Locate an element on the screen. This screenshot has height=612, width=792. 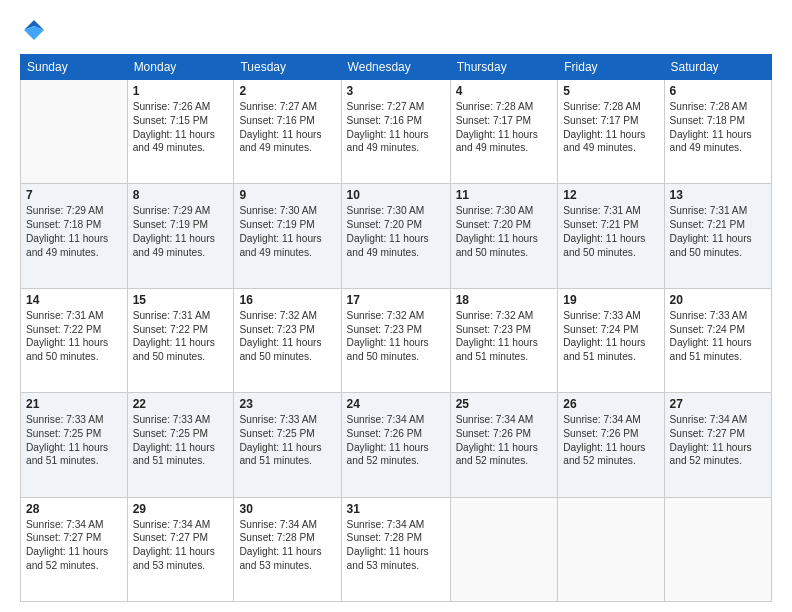
day-number: 30 is located at coordinates (287, 509).